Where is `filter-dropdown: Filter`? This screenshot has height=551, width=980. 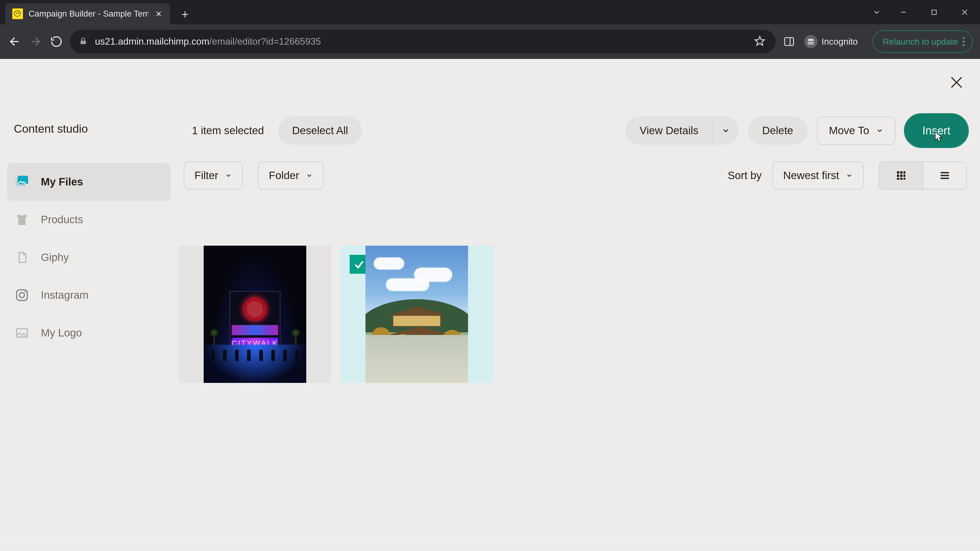 filter-dropdown: Filter is located at coordinates (213, 176).